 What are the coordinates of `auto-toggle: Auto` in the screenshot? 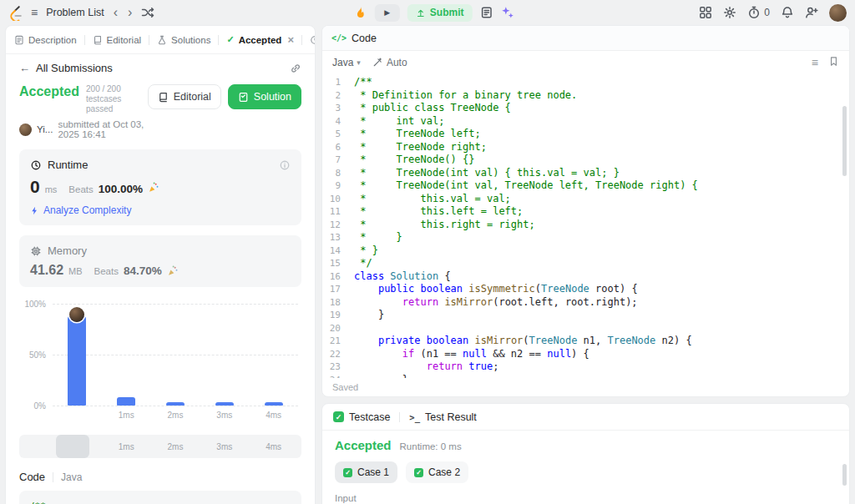 It's located at (390, 63).